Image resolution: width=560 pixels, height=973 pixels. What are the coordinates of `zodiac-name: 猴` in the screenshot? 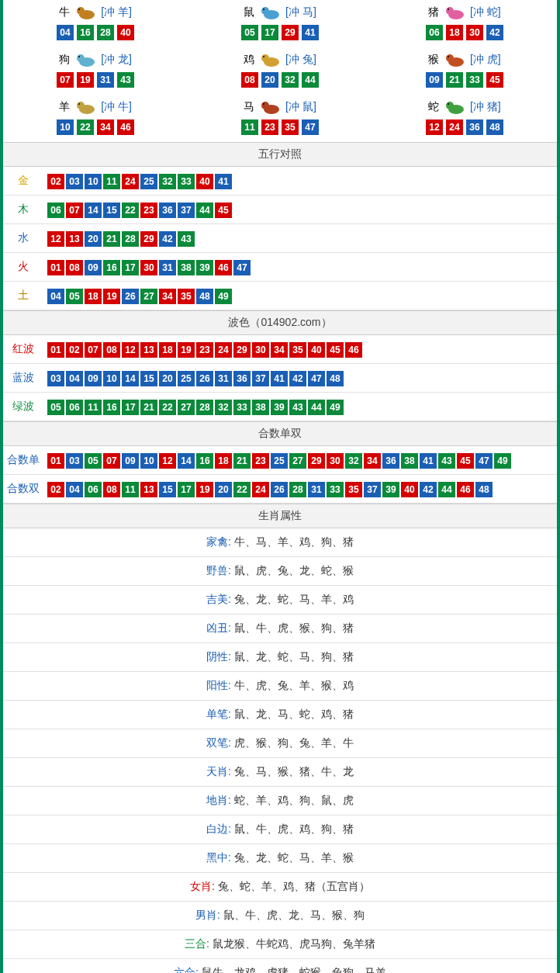 It's located at (434, 60).